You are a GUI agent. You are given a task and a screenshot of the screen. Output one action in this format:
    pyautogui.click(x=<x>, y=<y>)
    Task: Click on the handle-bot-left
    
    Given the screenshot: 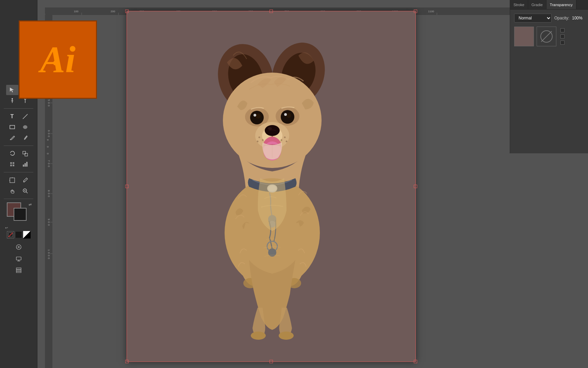 What is the action you would take?
    pyautogui.click(x=127, y=362)
    